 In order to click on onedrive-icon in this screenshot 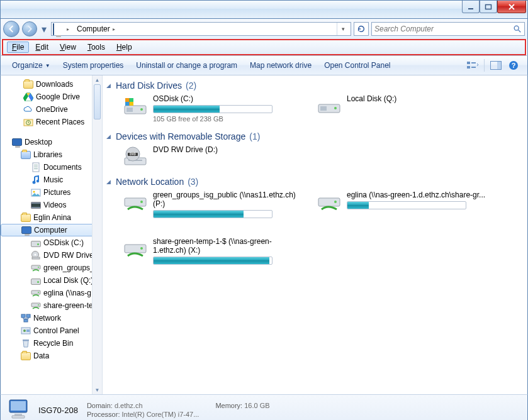, I will do `click(28, 109)`.